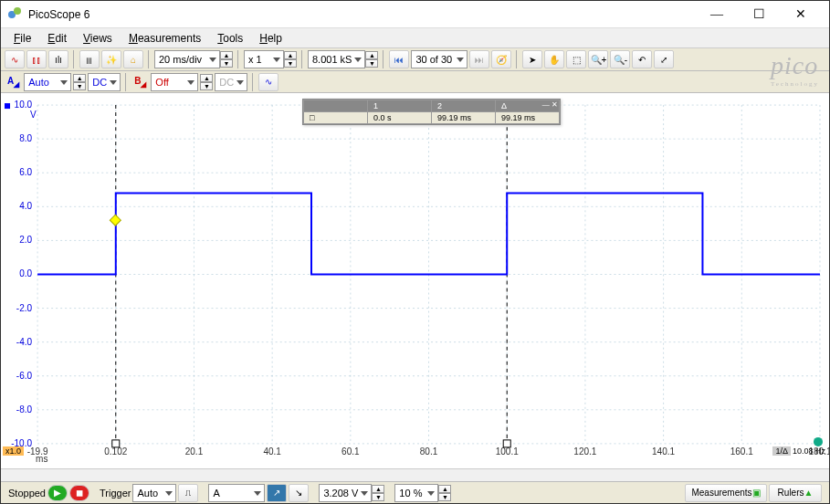  Describe the element at coordinates (37, 59) in the screenshot. I see `persistence-mode-icon: ⫿⫿` at that location.